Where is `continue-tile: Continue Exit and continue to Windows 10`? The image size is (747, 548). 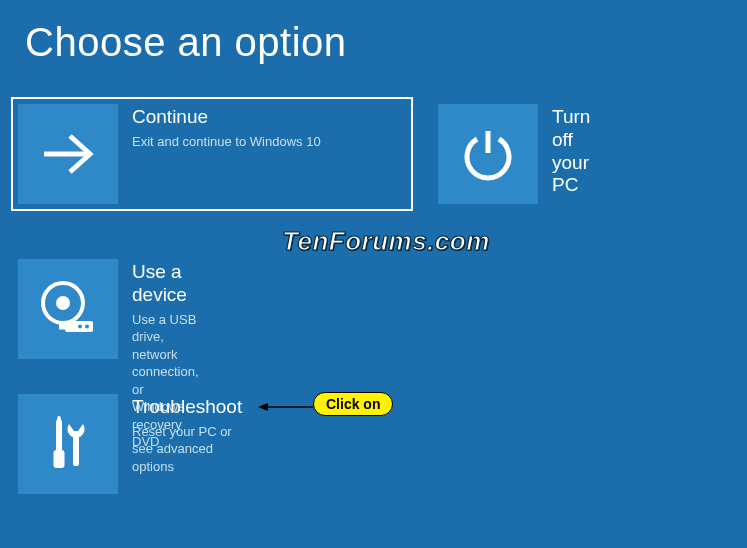
continue-tile: Continue Exit and continue to Windows 10 is located at coordinates (212, 154).